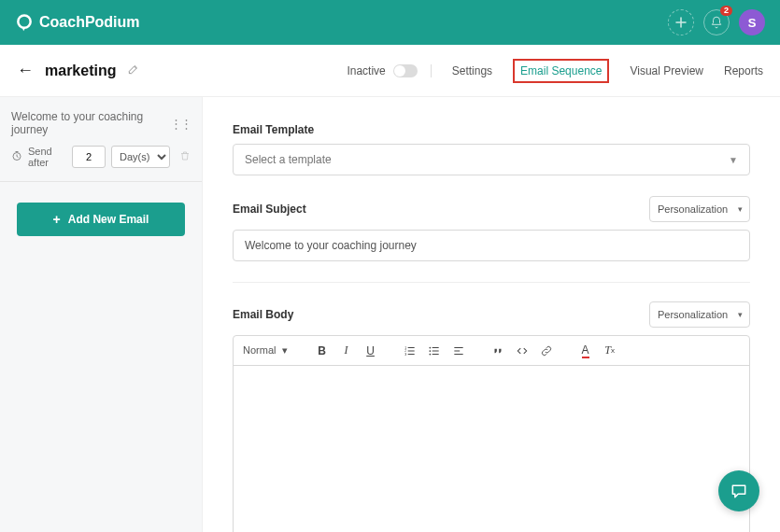 The image size is (780, 532). I want to click on email-subject-input, so click(491, 245).